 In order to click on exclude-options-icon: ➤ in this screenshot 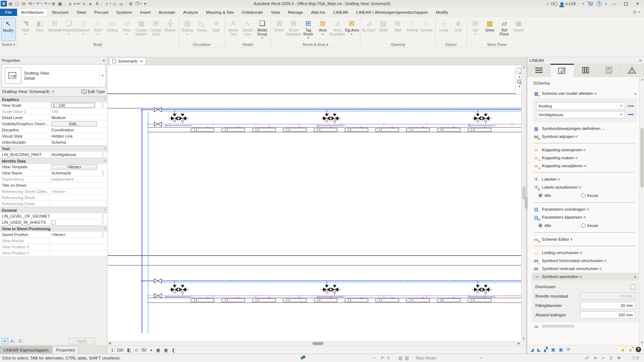, I will do `click(595, 358)`.